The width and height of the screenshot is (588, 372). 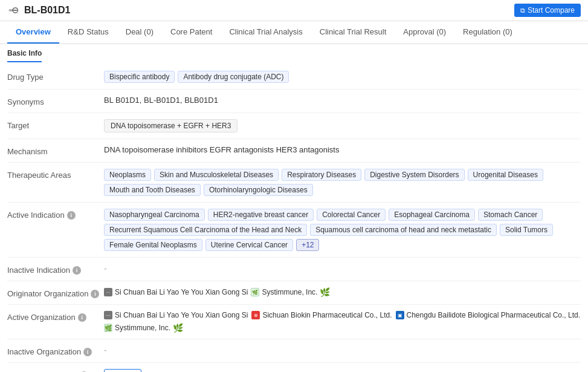 I want to click on mechanism-label: Mechanism, so click(x=56, y=151).